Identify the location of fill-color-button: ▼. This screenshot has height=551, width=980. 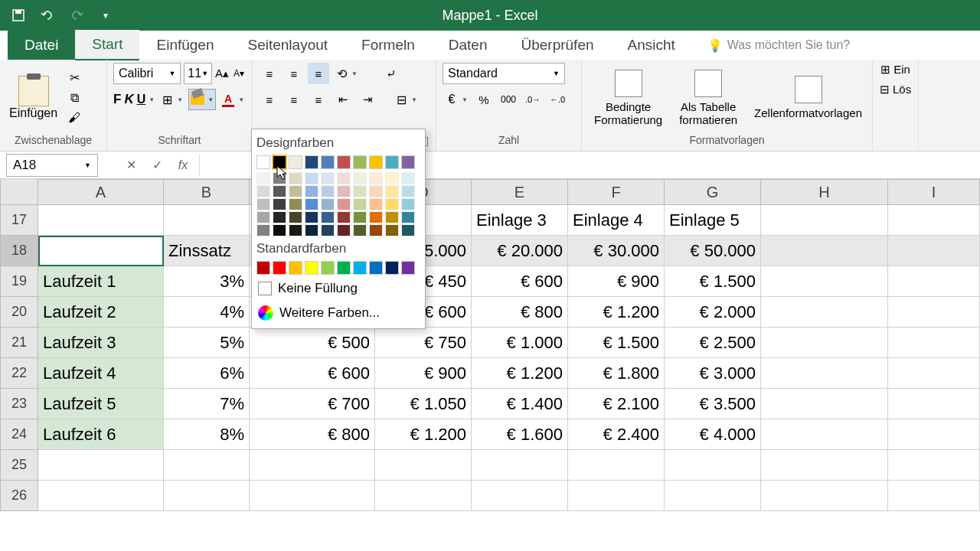
(202, 99).